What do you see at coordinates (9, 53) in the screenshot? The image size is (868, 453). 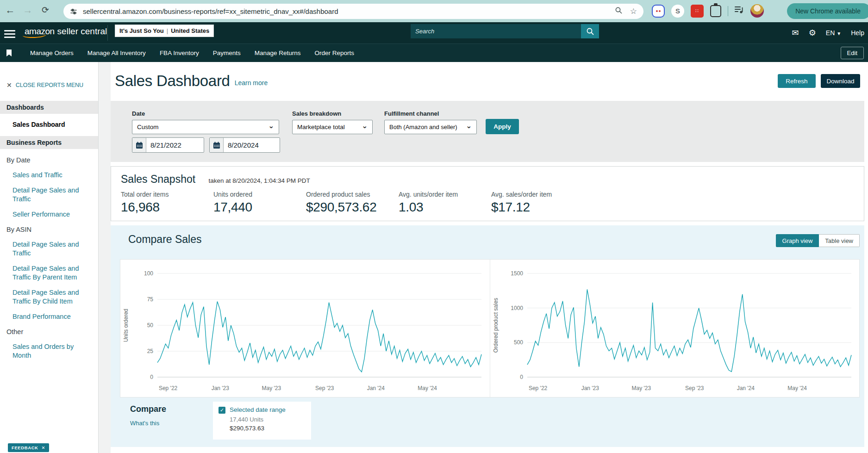 I see `bookmark-icon` at bounding box center [9, 53].